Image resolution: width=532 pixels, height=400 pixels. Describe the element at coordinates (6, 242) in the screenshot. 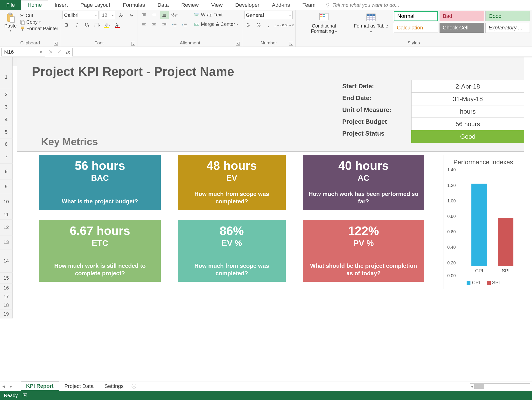

I see `row-header-13: 13` at that location.